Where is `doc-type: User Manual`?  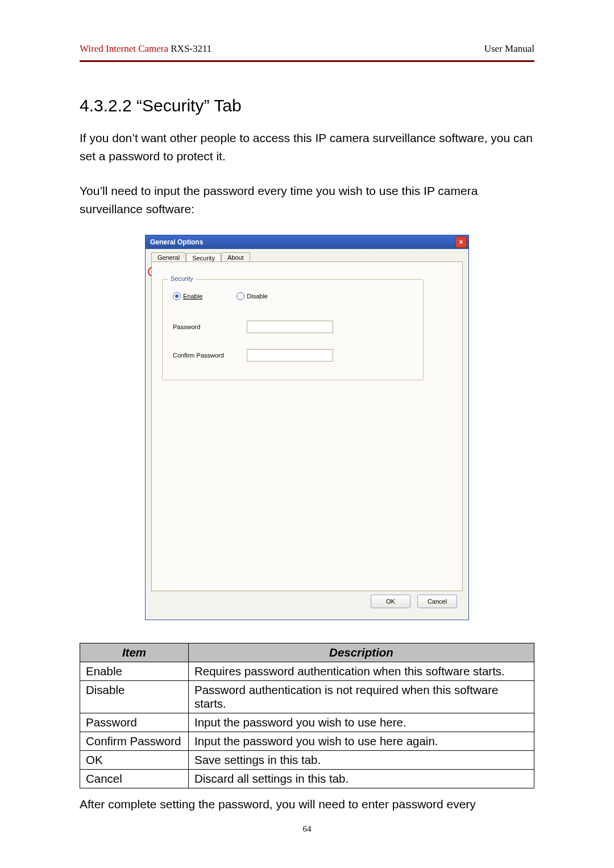
doc-type: User Manual is located at coordinates (509, 49).